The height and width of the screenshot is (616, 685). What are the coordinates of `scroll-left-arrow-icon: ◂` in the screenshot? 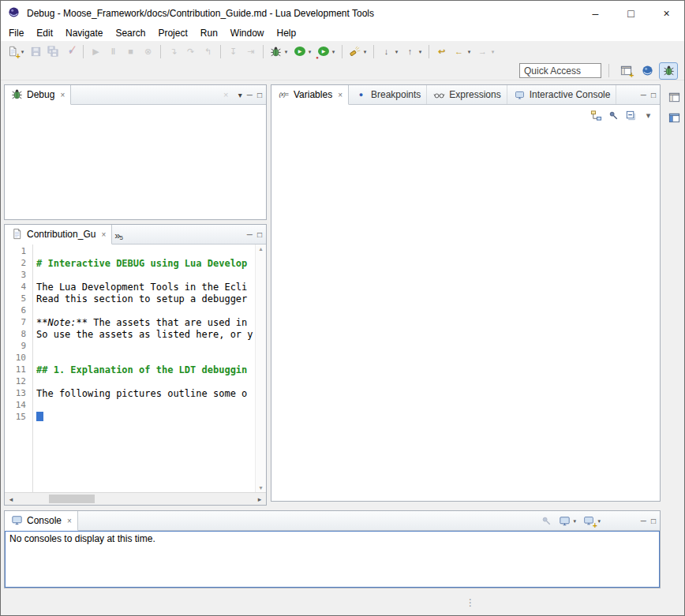 It's located at (11, 499).